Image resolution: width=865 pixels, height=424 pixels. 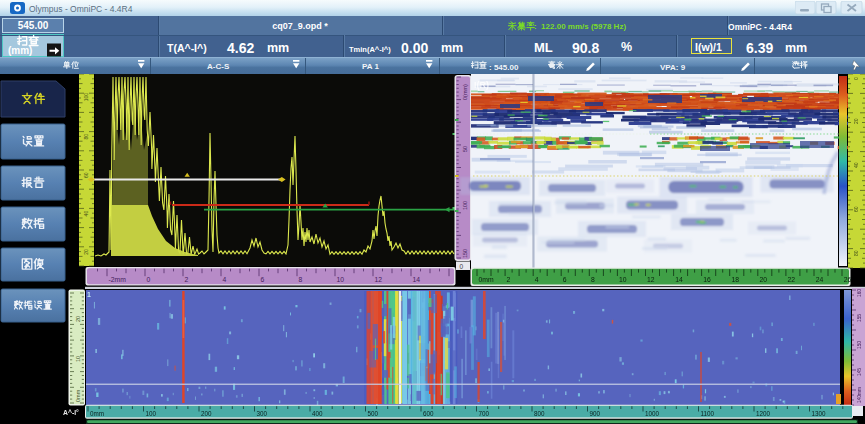 I want to click on svg-text: 500, so click(x=374, y=414).